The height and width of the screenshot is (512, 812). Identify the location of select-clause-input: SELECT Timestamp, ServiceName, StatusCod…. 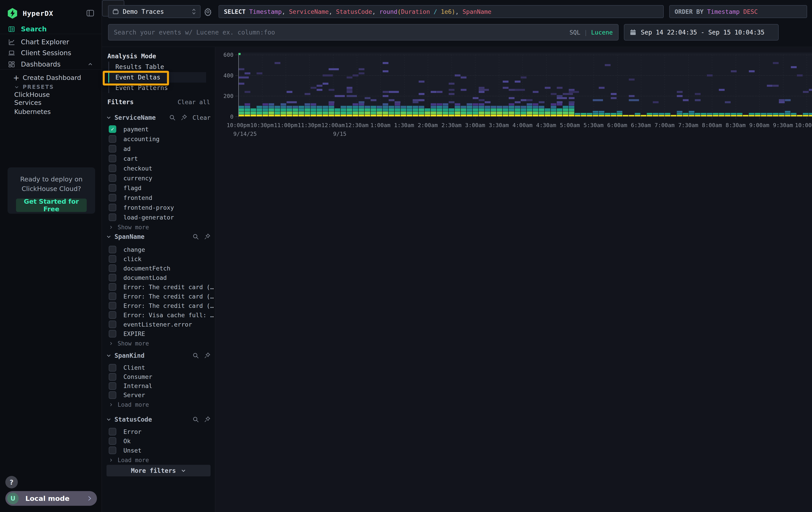
(441, 11).